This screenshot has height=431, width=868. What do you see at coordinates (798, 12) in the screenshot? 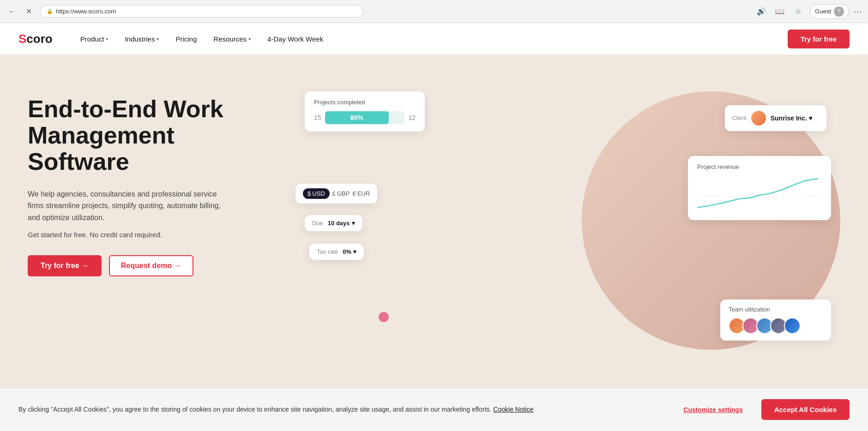
I see `favorites-icon: ☆` at bounding box center [798, 12].